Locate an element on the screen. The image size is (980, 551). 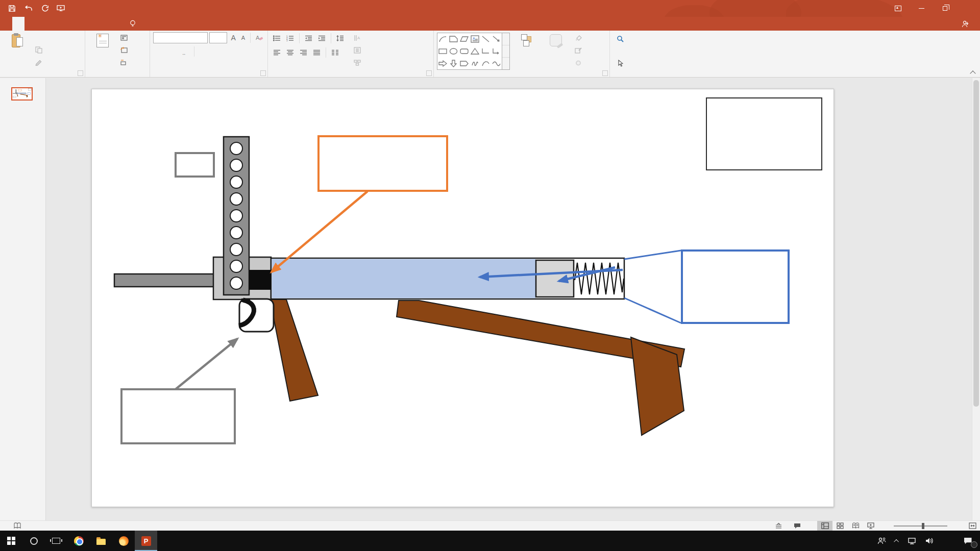
layout-button is located at coordinates (127, 38).